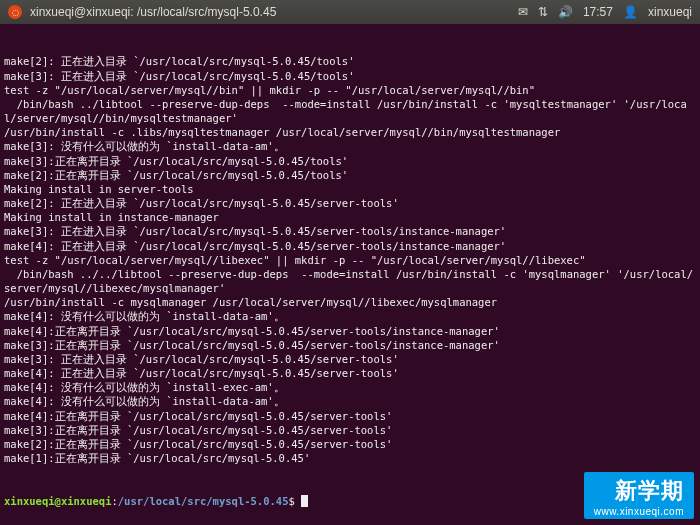 This screenshot has height=525, width=700. What do you see at coordinates (350, 146) in the screenshot?
I see `terminal-line: make[3]: 没有什么可以做的为 `install-data-am'。` at bounding box center [350, 146].